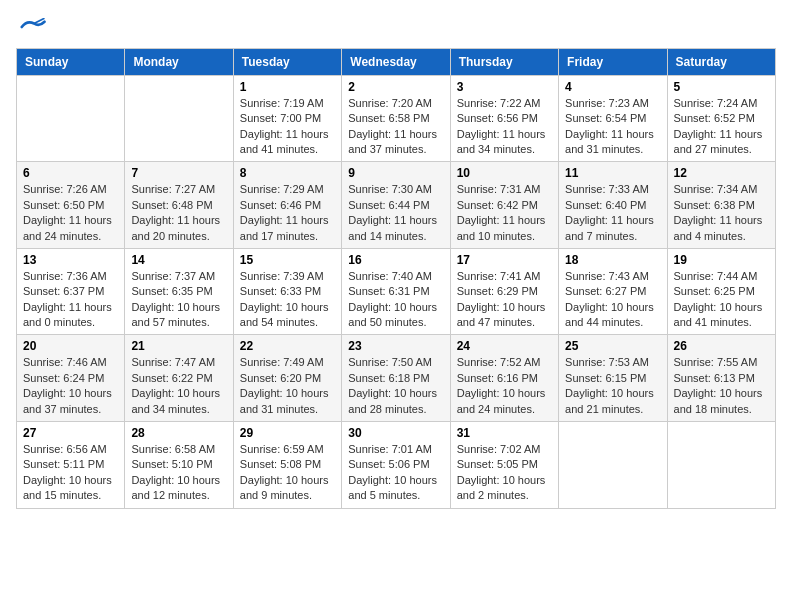 Image resolution: width=792 pixels, height=612 pixels. What do you see at coordinates (396, 378) in the screenshot?
I see `calendar-cell: 23 Sunrise: 7:50 AM Sunset: 6:18 PM Dayl…` at bounding box center [396, 378].